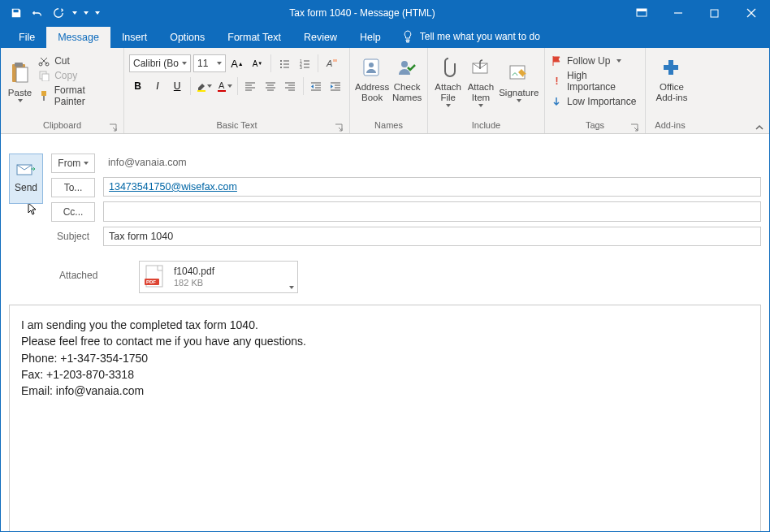 The image size is (770, 532). What do you see at coordinates (270, 86) in the screenshot?
I see `align-center-button` at bounding box center [270, 86].